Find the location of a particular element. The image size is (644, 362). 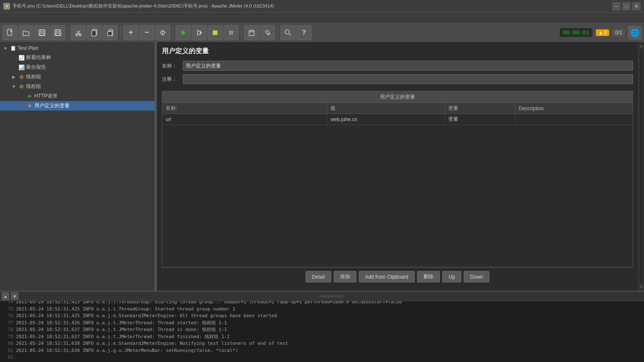

log-line: 792021-05-24 18:52:31,637 INFO o.a.j.t.J… is located at coordinates (322, 337).